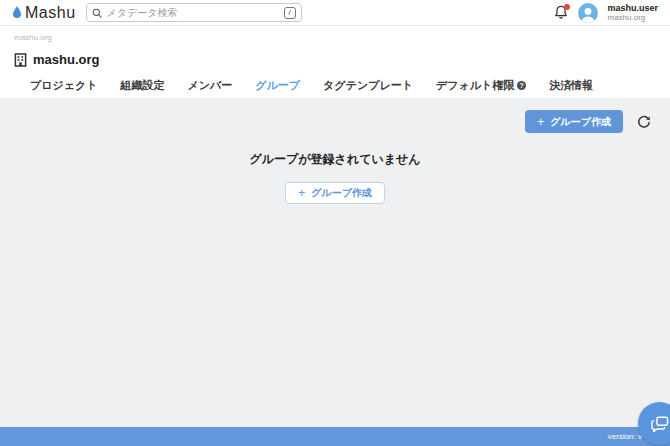  What do you see at coordinates (335, 436) in the screenshot?
I see `footer: version: v` at bounding box center [335, 436].